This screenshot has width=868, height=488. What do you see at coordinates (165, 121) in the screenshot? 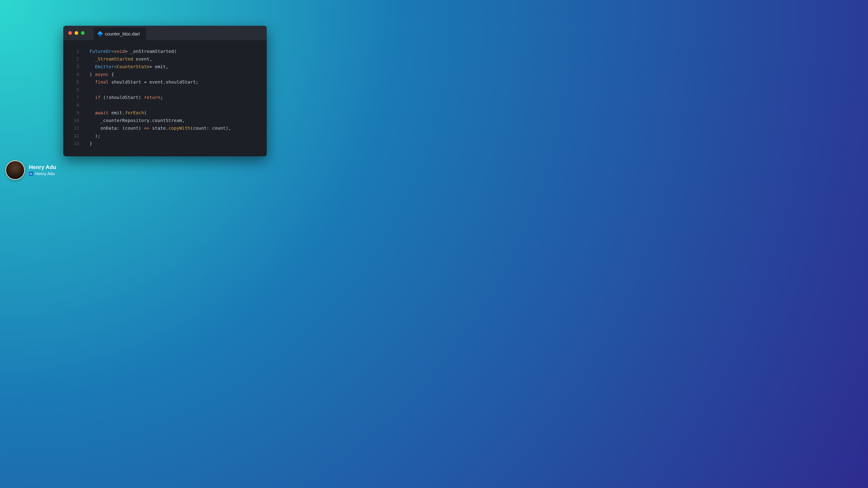
I see `code-line: 10 _counterRepository.countStream,` at bounding box center [165, 121].